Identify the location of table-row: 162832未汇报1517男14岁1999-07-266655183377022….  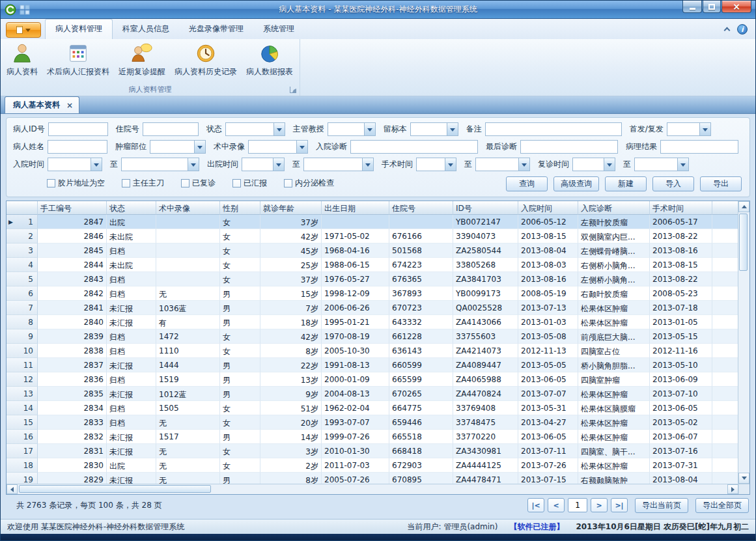
(372, 437).